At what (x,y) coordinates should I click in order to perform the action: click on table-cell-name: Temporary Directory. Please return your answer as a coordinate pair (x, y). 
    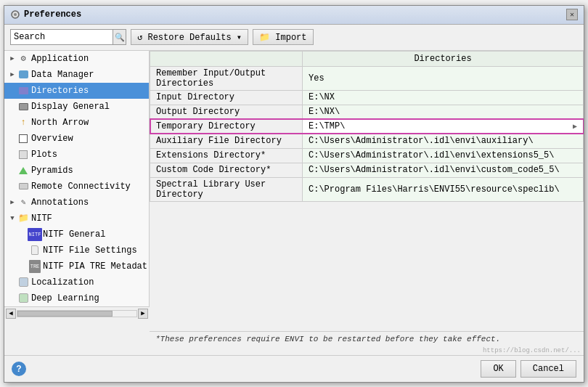
    Looking at the image, I should click on (226, 126).